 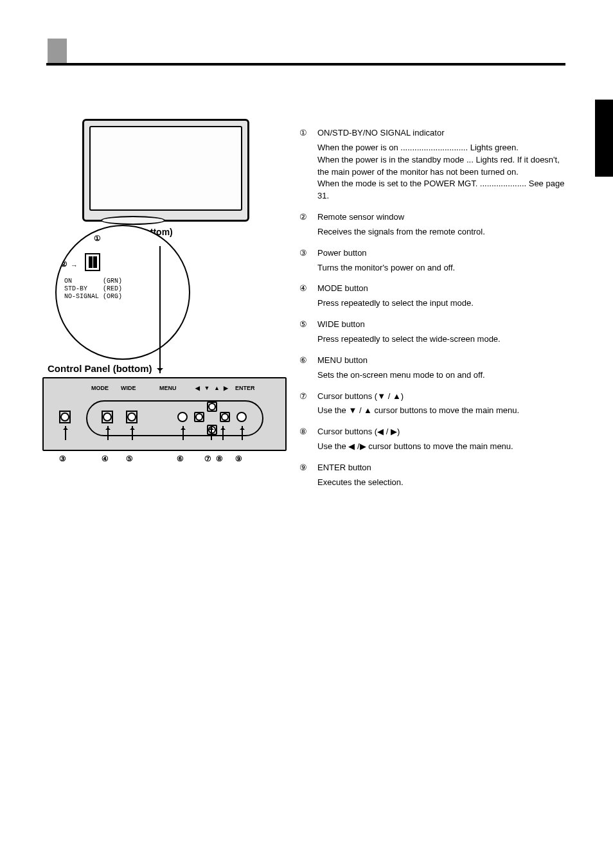 I want to click on list-item: ③ Power button Turns the monitor's power…, so click(x=434, y=261).